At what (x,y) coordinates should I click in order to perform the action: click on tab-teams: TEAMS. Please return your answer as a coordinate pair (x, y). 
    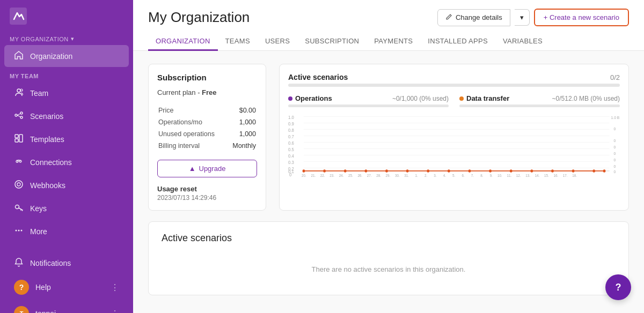
    Looking at the image, I should click on (238, 42).